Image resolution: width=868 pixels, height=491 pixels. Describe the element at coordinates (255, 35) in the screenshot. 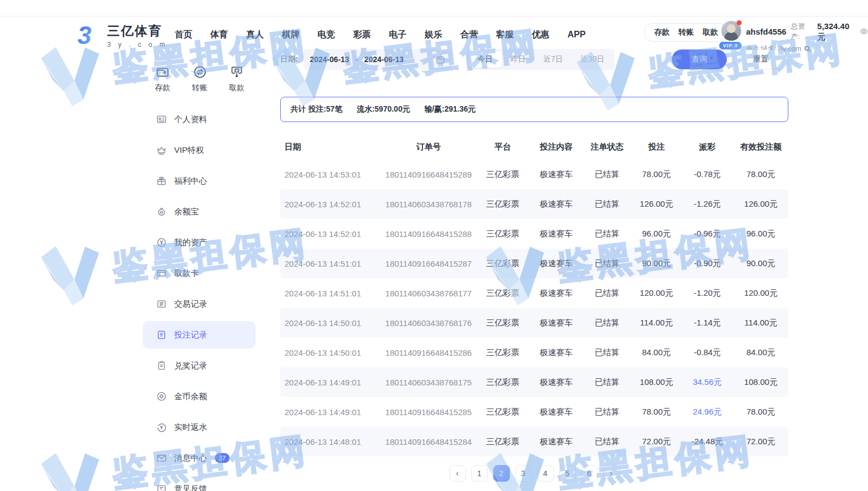

I see `nav-live: 真人` at that location.